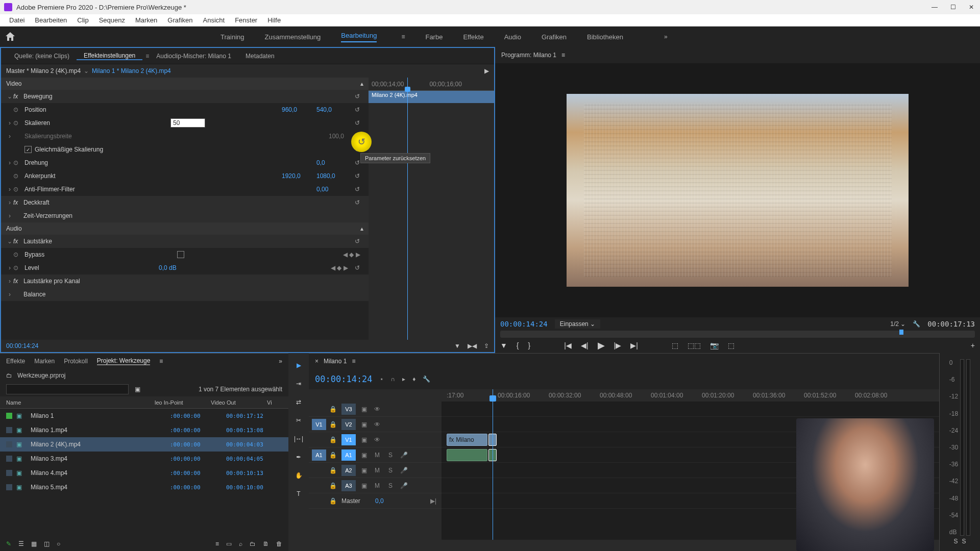  What do you see at coordinates (86, 71) in the screenshot?
I see `chevron-down-icon: ⌄` at bounding box center [86, 71].